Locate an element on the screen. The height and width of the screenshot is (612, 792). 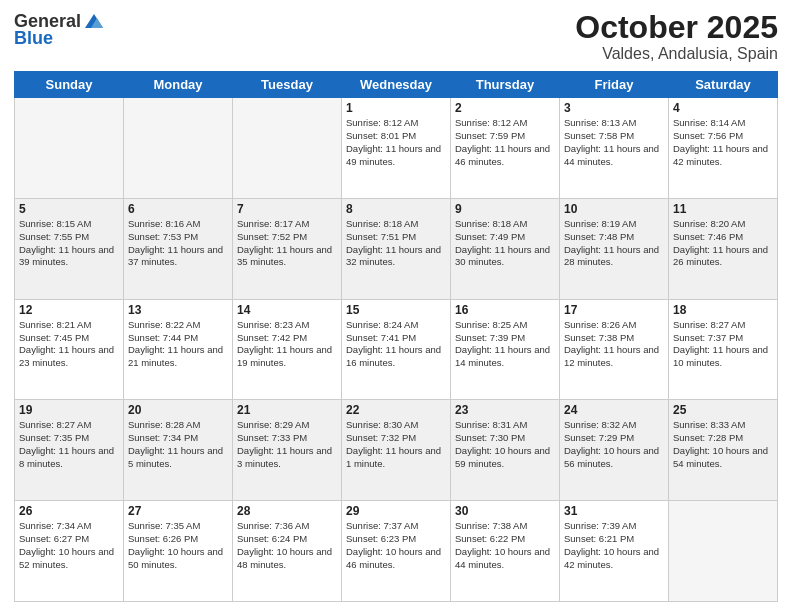
day-info: Sunrise: 8:12 AM Sunset: 7:59 PM Dayligh… is located at coordinates (505, 142).